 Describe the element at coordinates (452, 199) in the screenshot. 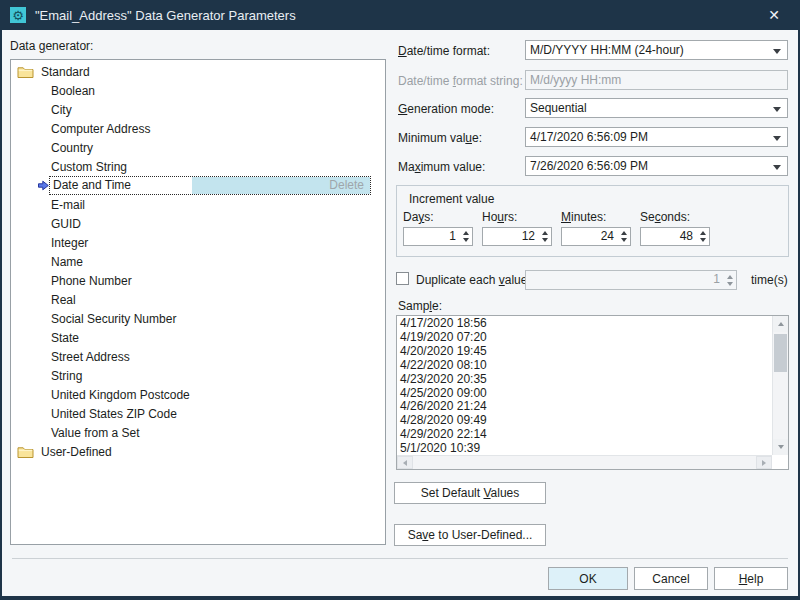

I see `increment-value-title: Increment value` at that location.